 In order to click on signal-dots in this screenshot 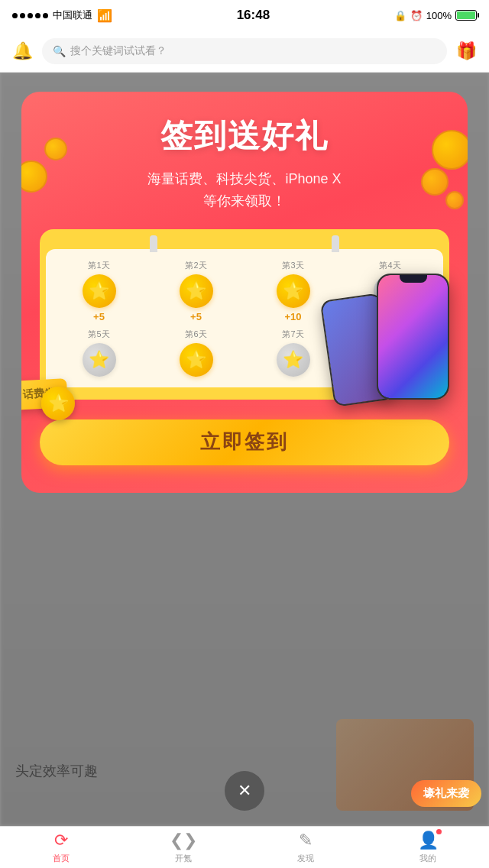, I will do `click(31, 15)`.